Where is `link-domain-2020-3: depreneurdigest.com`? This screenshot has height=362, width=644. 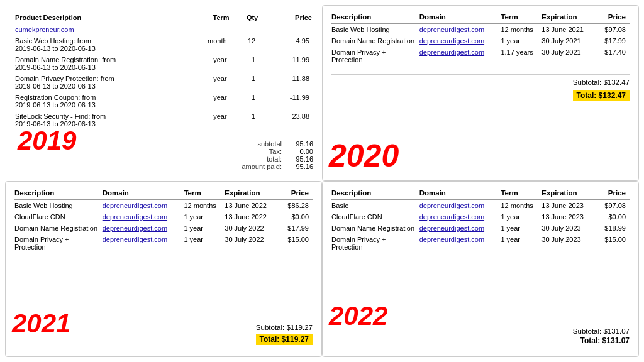 link-domain-2020-3: depreneurdigest.com is located at coordinates (452, 52).